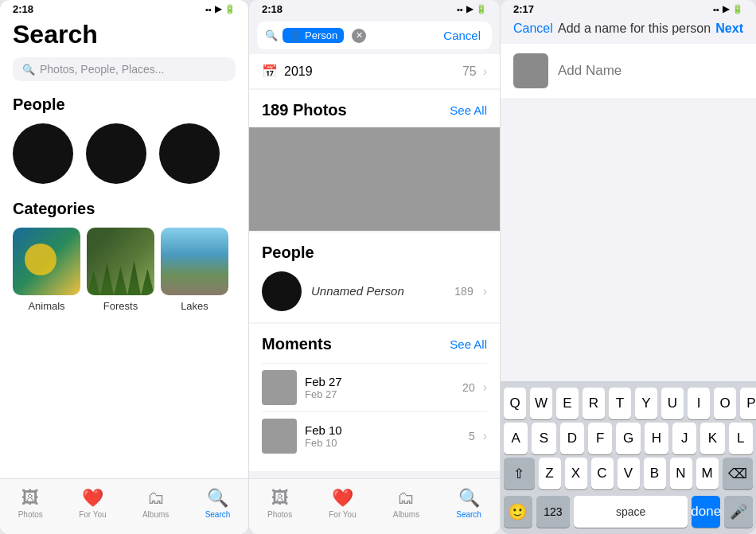 The image size is (756, 534). I want to click on moment-date-1: Feb 27, so click(380, 382).